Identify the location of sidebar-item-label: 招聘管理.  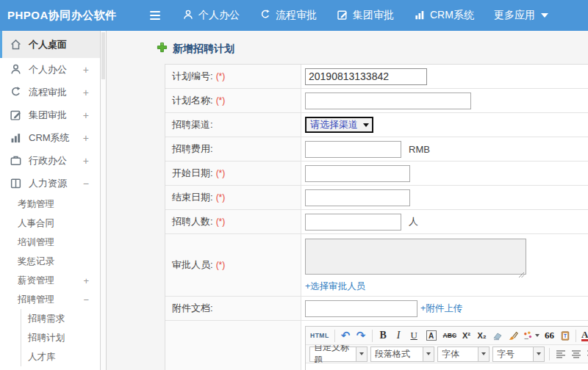
(36, 300).